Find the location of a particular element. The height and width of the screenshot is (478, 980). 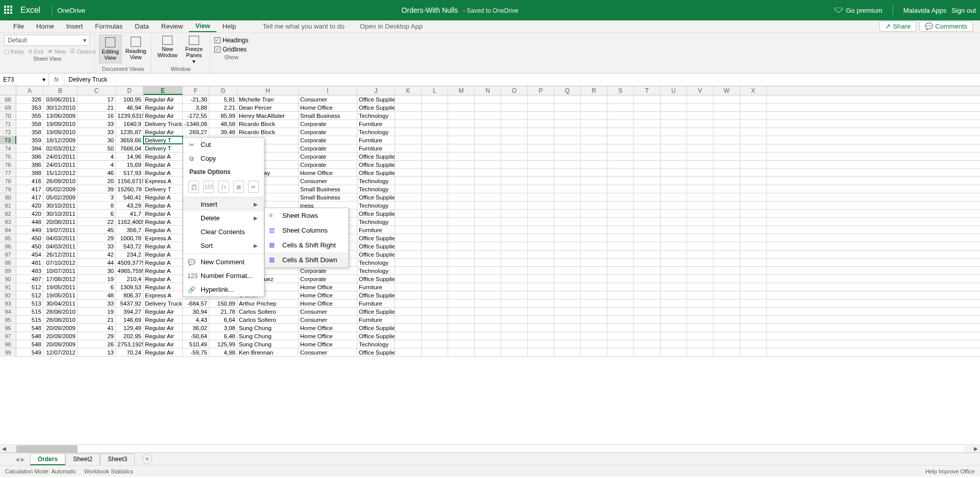

cell-J86: Office Supplies is located at coordinates (376, 246).